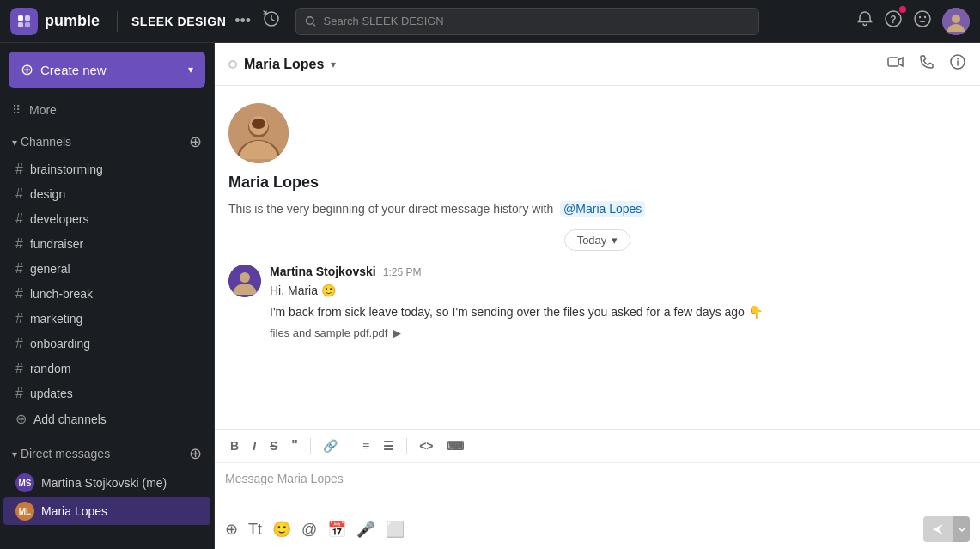 Image resolution: width=980 pixels, height=549 pixels. What do you see at coordinates (865, 21) in the screenshot?
I see `notification-icon` at bounding box center [865, 21].